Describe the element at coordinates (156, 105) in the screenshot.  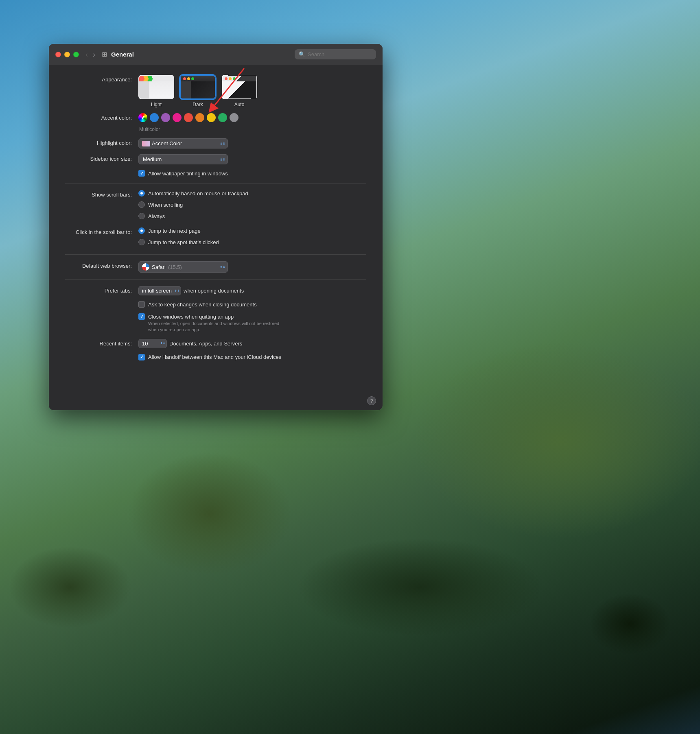
I see `appearance-light-label: Light` at that location.